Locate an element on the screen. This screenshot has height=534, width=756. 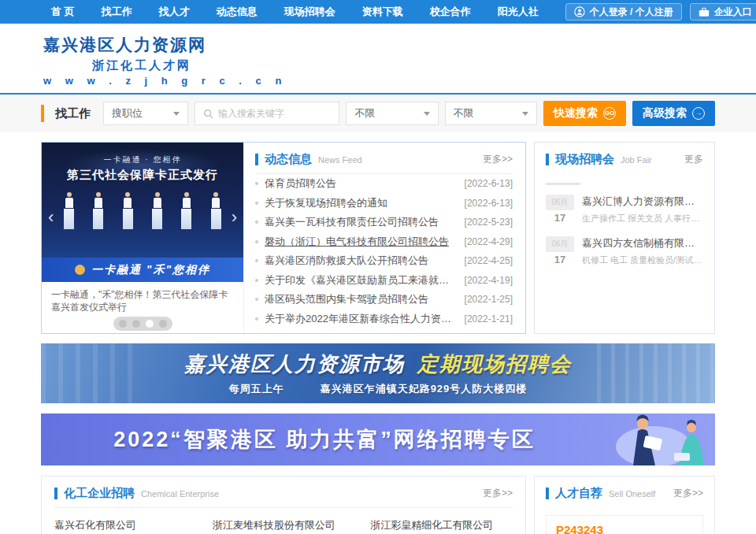
enterprise-entrance-label: 企业入口 is located at coordinates (733, 13).